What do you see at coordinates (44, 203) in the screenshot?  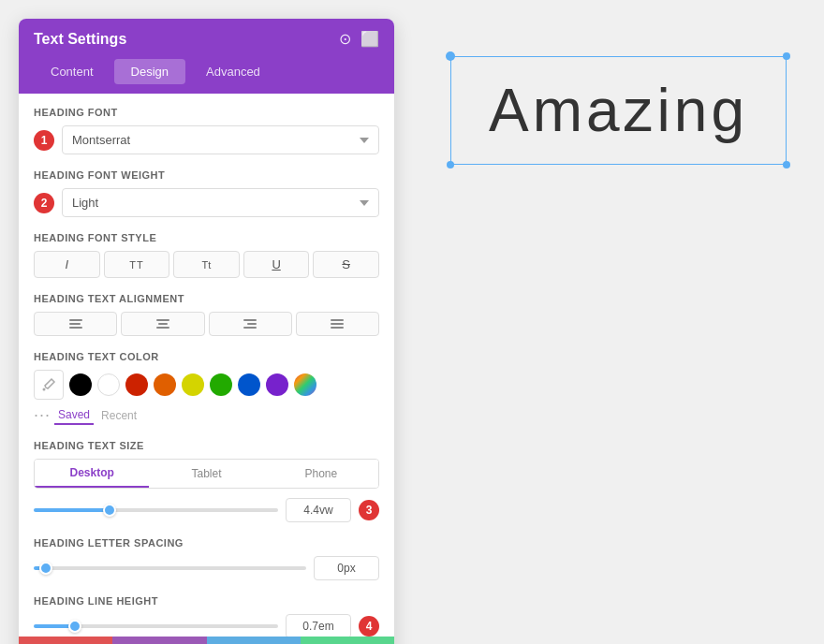 I see `badge-2: 2` at bounding box center [44, 203].